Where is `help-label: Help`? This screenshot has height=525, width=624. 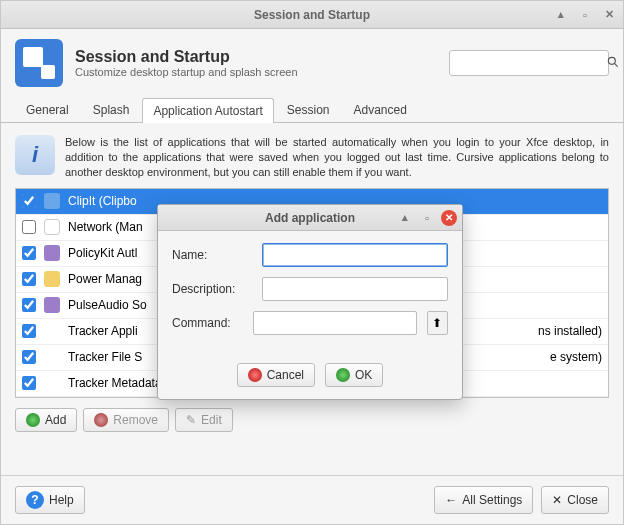
help-label: Help is located at coordinates (62, 500).